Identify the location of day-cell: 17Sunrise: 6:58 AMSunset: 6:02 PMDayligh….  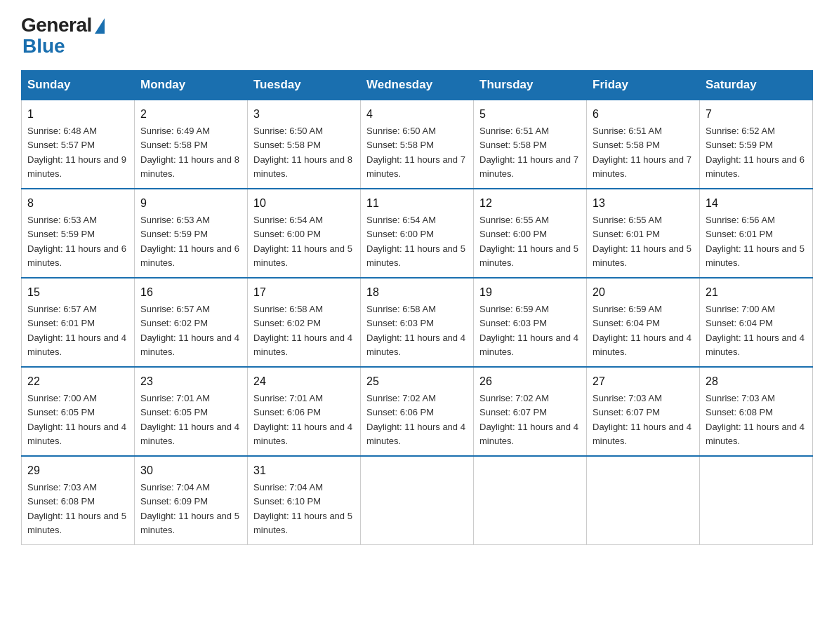
(305, 323).